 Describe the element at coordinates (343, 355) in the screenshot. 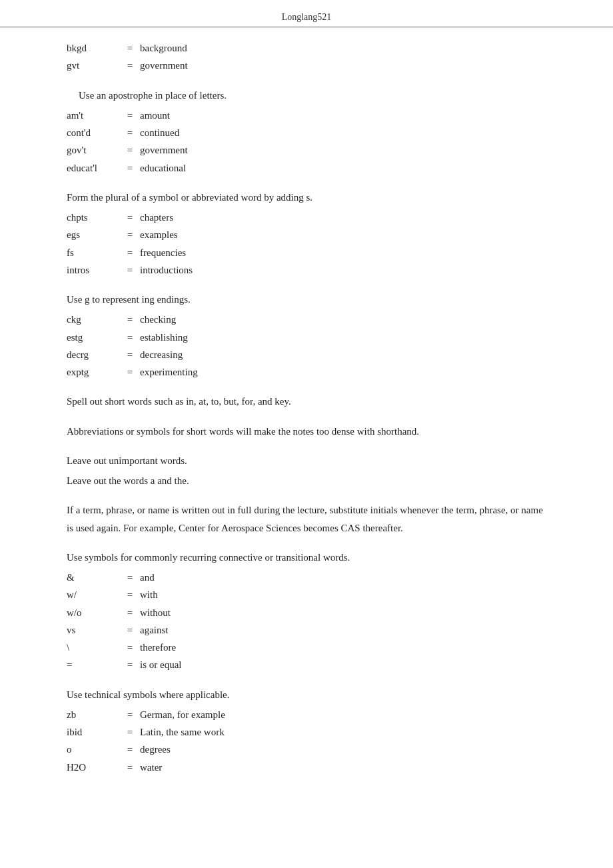

I see `abbr-def-decrg: decreasing` at that location.